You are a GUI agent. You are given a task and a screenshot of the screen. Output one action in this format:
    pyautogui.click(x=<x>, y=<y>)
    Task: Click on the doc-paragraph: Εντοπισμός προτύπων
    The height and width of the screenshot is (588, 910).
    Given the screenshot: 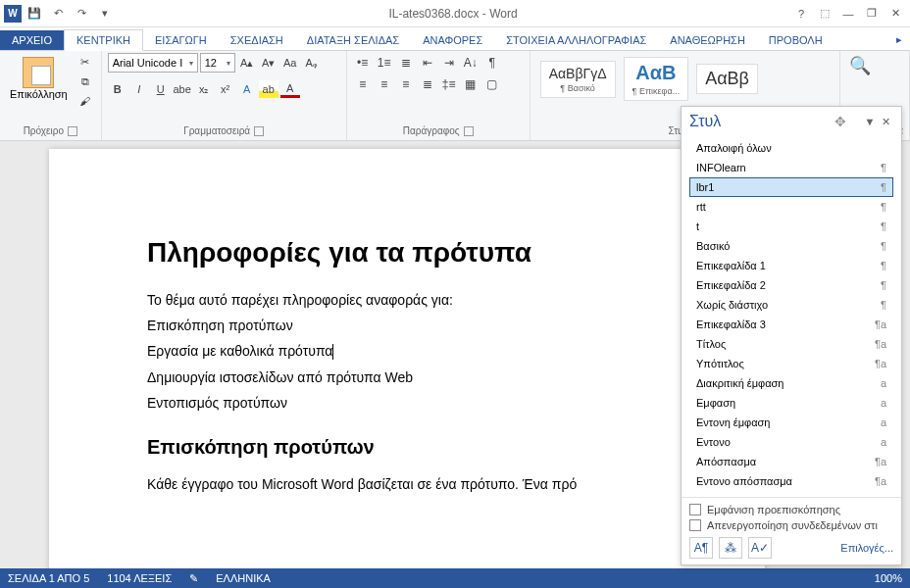 What is the action you would take?
    pyautogui.click(x=407, y=403)
    